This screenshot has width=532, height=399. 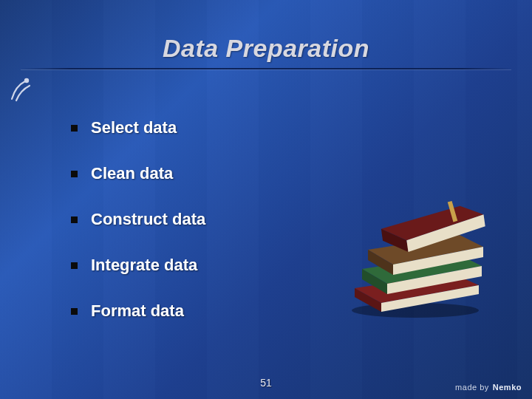 I want to click on title-underline, so click(x=266, y=69).